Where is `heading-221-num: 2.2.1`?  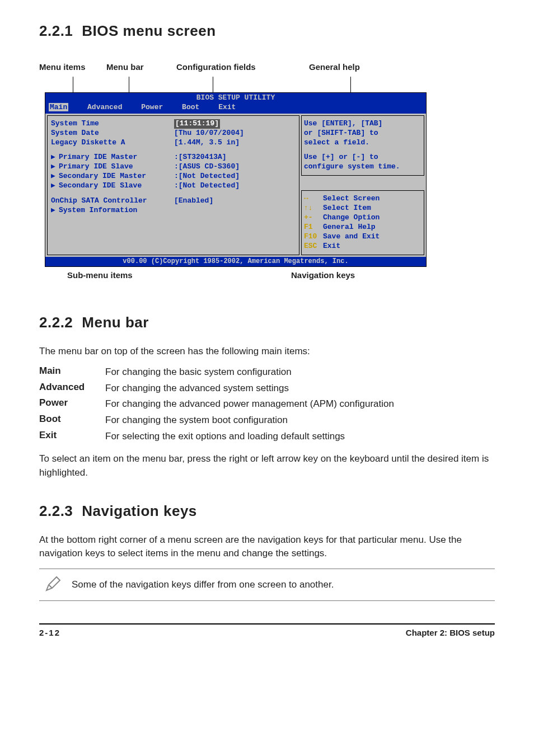
heading-221-num: 2.2.1 is located at coordinates (56, 31).